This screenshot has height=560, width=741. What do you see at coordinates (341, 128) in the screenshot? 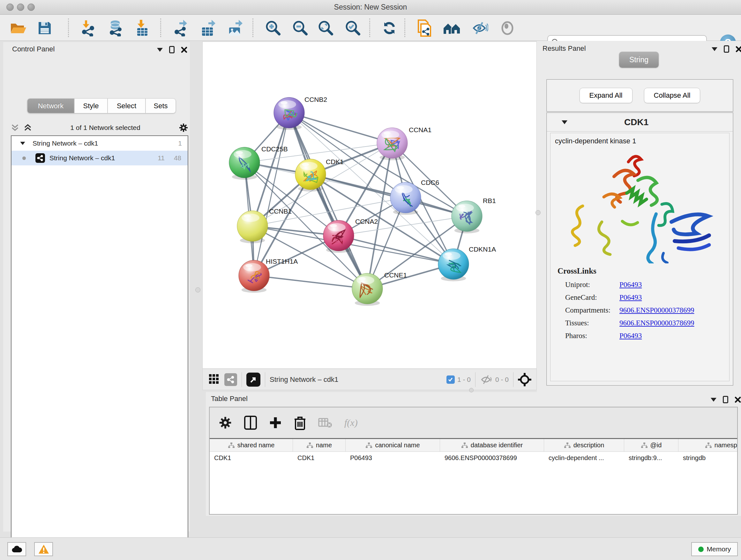
I see `network-edge-ccnb2-ccna1` at bounding box center [341, 128].